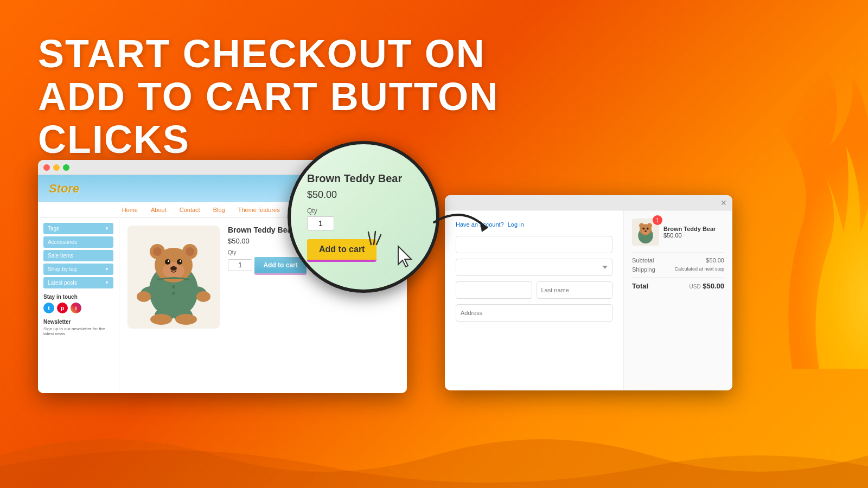  What do you see at coordinates (269, 54) in the screenshot?
I see `title-line1: START CHECKOUT ON` at bounding box center [269, 54].